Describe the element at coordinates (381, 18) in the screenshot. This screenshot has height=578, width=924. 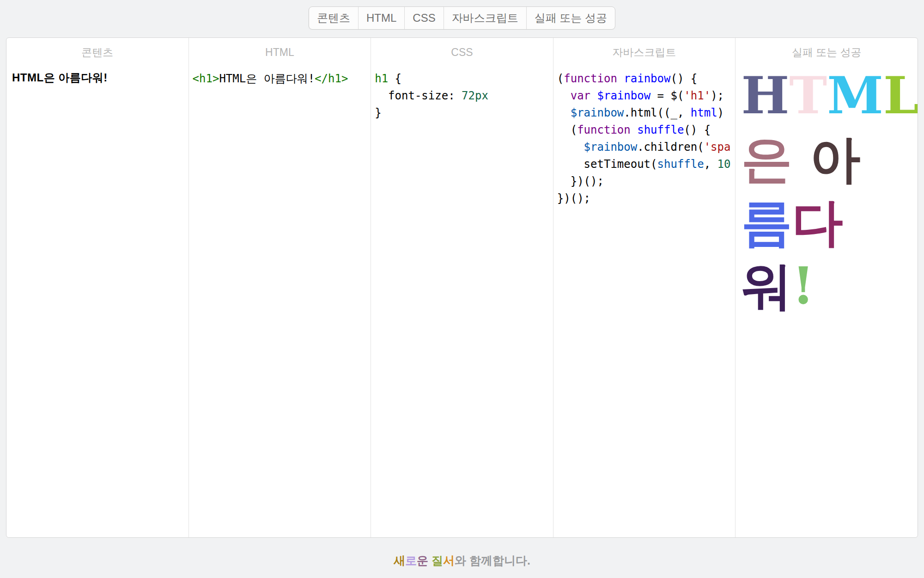
I see `toggle-button-2: HTML` at that location.